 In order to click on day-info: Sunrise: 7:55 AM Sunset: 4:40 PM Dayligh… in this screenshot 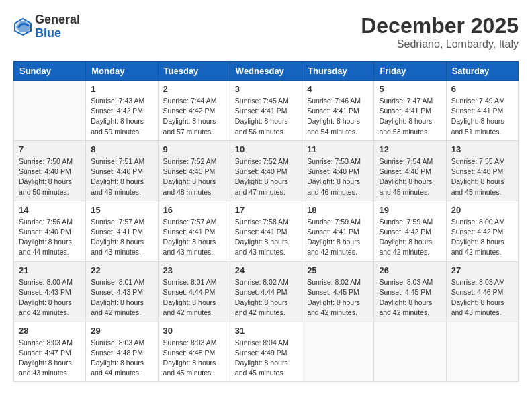, I will do `click(482, 177)`.